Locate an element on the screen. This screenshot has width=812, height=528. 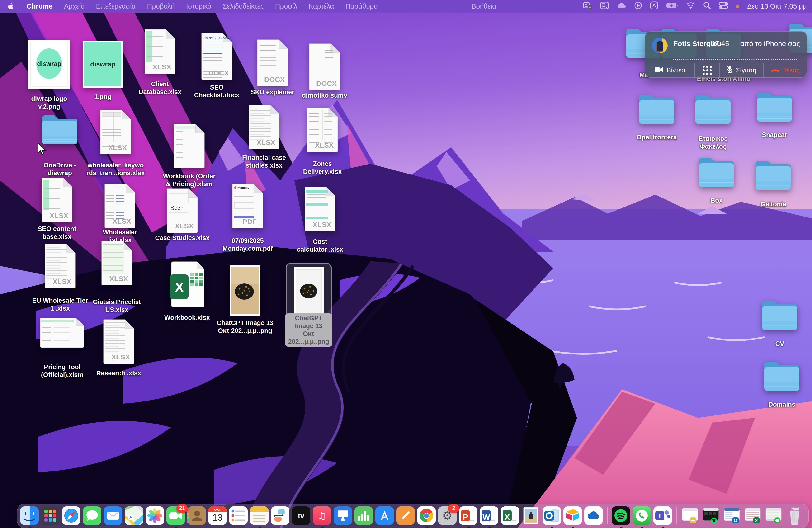
menu-app-name: Chrome is located at coordinates (40, 6).